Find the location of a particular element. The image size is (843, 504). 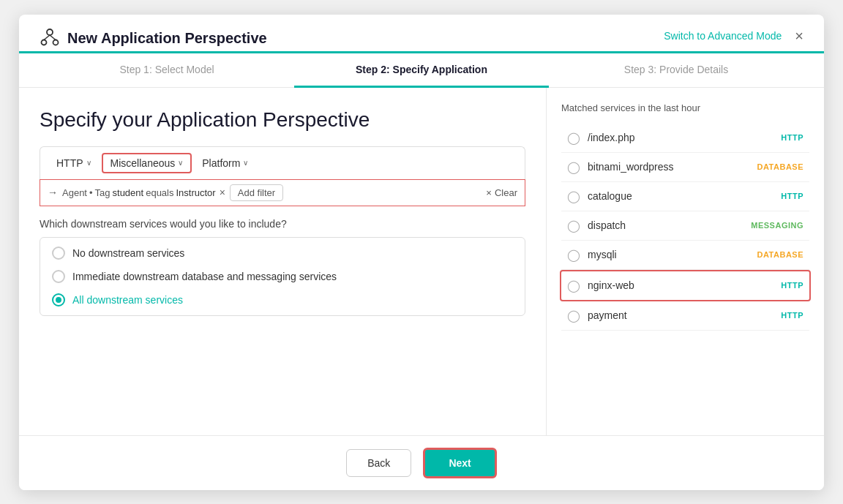

filter-arrow-icon: → is located at coordinates (53, 192).